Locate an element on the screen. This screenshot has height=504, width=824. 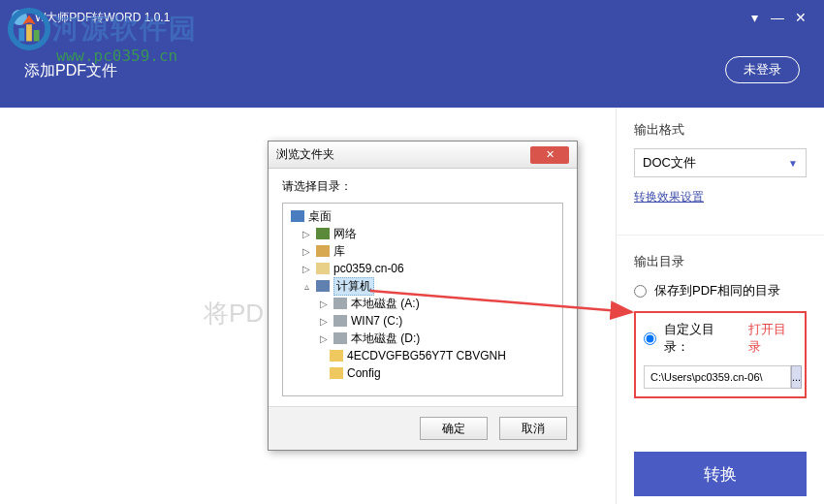
tree-folder-2: Config is located at coordinates (423, 373).